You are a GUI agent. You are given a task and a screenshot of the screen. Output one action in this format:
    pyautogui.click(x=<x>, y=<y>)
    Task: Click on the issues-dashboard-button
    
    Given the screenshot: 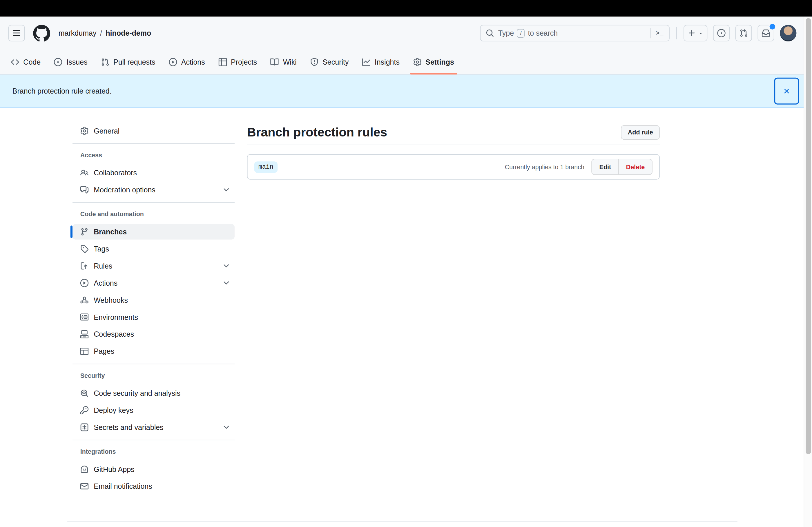 What is the action you would take?
    pyautogui.click(x=721, y=33)
    